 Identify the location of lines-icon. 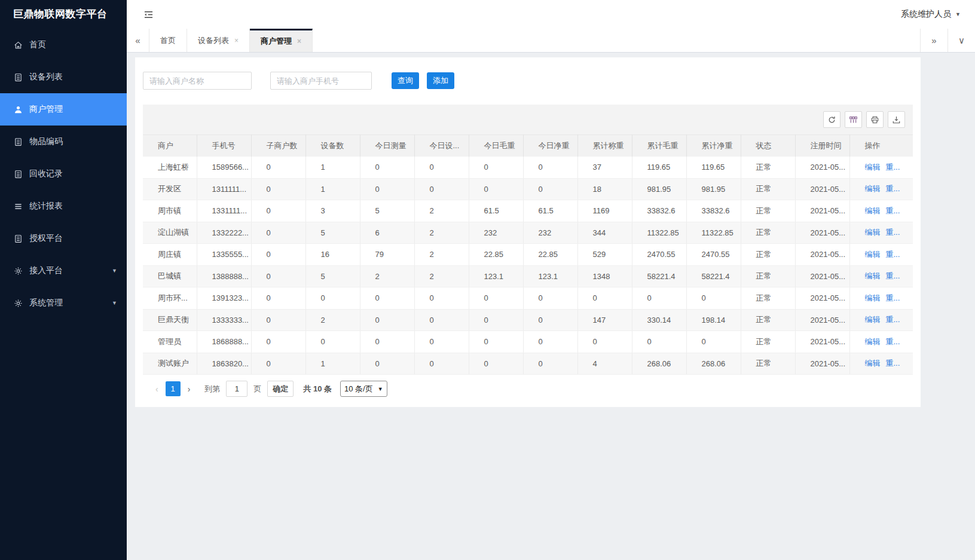
(18, 206).